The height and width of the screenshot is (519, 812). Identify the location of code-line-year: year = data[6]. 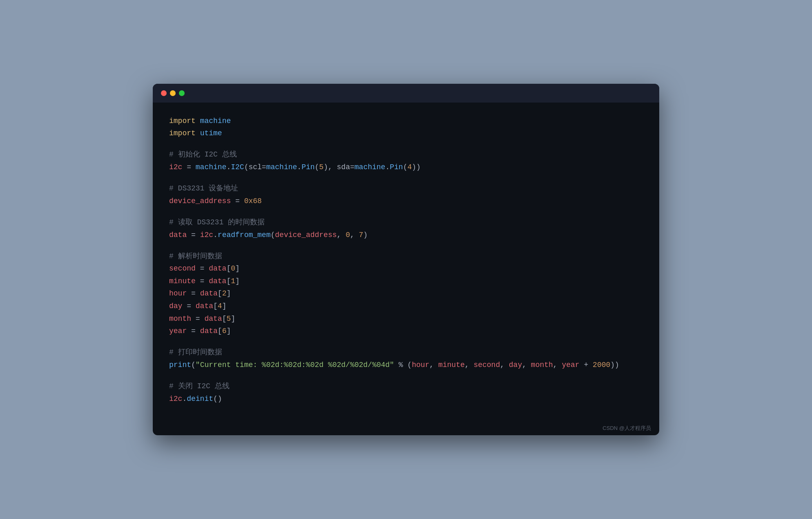
(406, 331).